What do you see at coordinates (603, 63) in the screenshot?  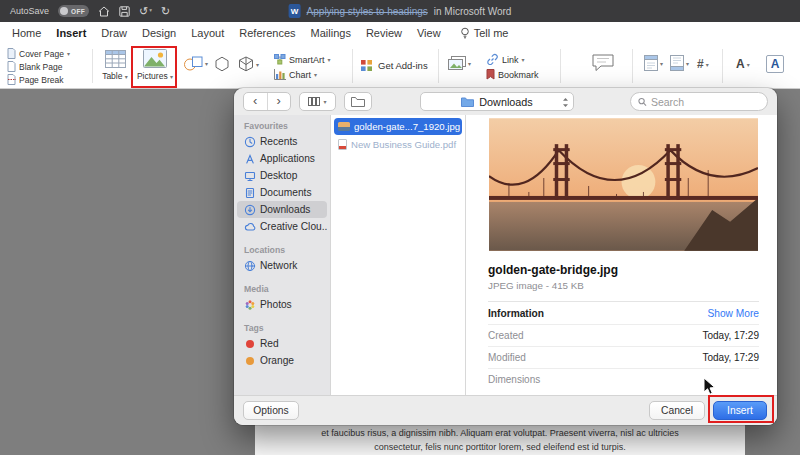 I see `new-comment-button` at bounding box center [603, 63].